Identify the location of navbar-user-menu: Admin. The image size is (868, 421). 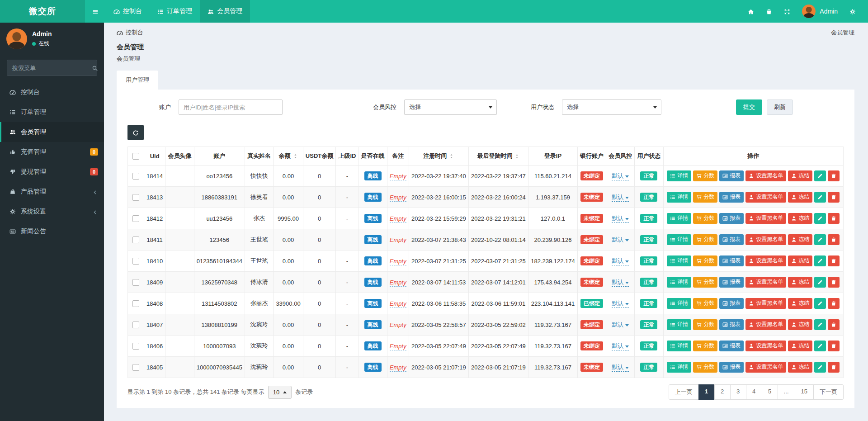
(820, 11).